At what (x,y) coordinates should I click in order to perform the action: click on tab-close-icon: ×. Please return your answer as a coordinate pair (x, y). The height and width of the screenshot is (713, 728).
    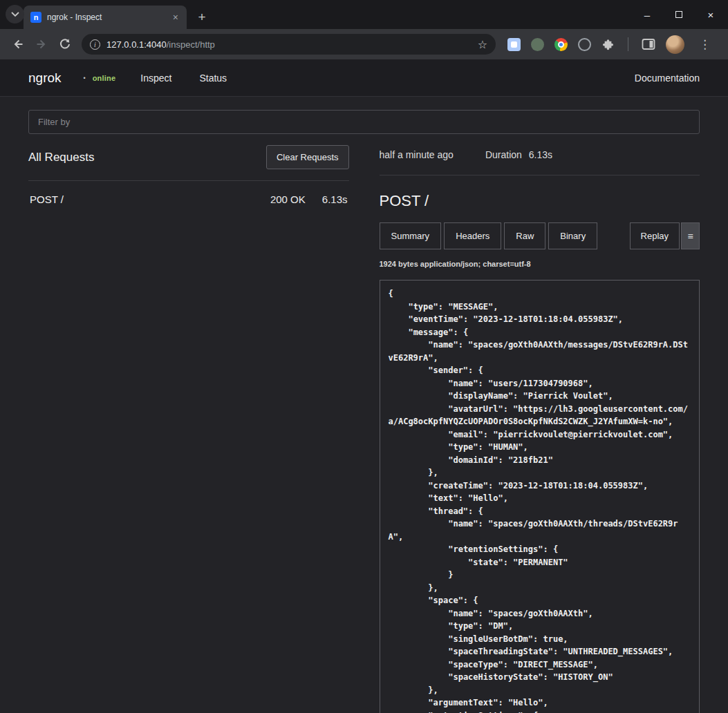
    Looking at the image, I should click on (176, 17).